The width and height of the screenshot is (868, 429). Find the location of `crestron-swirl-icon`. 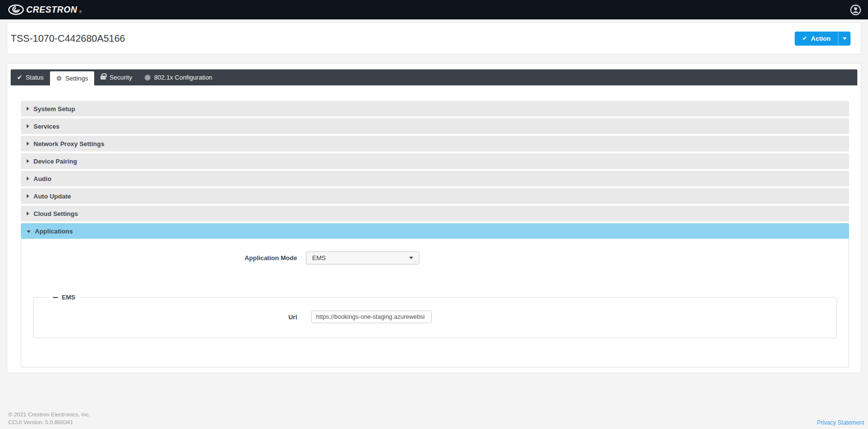

crestron-swirl-icon is located at coordinates (16, 10).